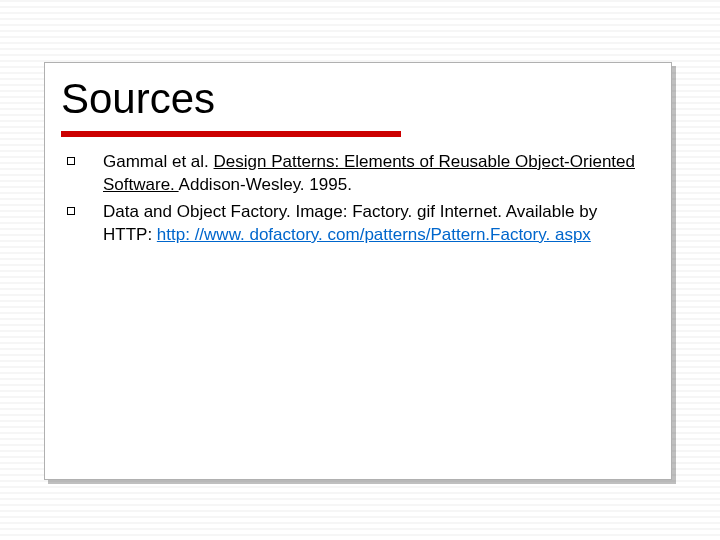 The width and height of the screenshot is (720, 540). What do you see at coordinates (231, 134) in the screenshot?
I see `title-underline-rule` at bounding box center [231, 134].